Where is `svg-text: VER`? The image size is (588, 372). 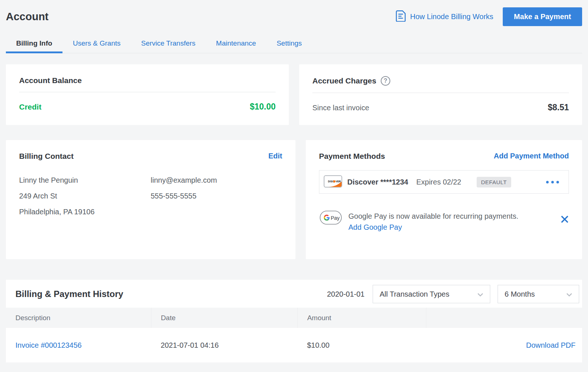
svg-text: VER is located at coordinates (338, 182).